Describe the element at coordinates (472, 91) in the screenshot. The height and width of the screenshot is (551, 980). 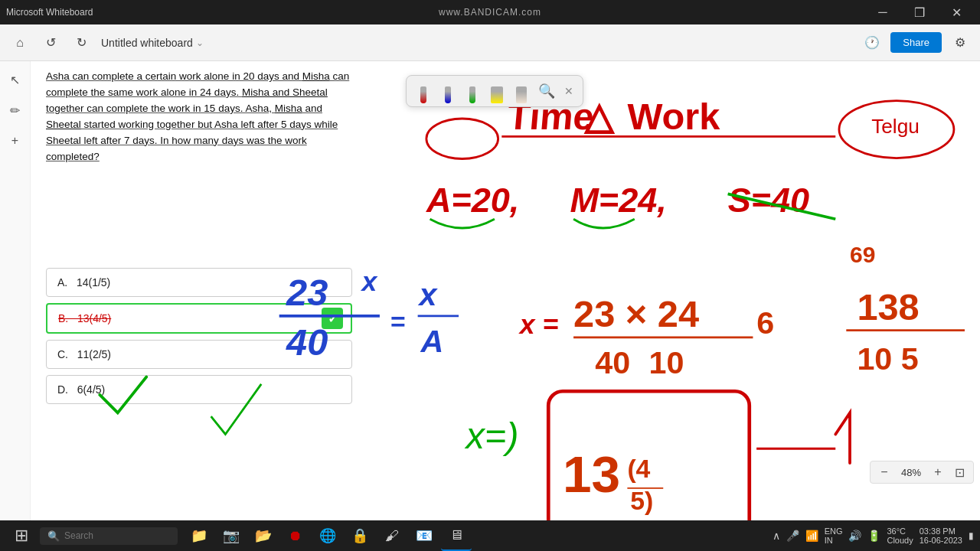
I see `green-pen-tool` at that location.